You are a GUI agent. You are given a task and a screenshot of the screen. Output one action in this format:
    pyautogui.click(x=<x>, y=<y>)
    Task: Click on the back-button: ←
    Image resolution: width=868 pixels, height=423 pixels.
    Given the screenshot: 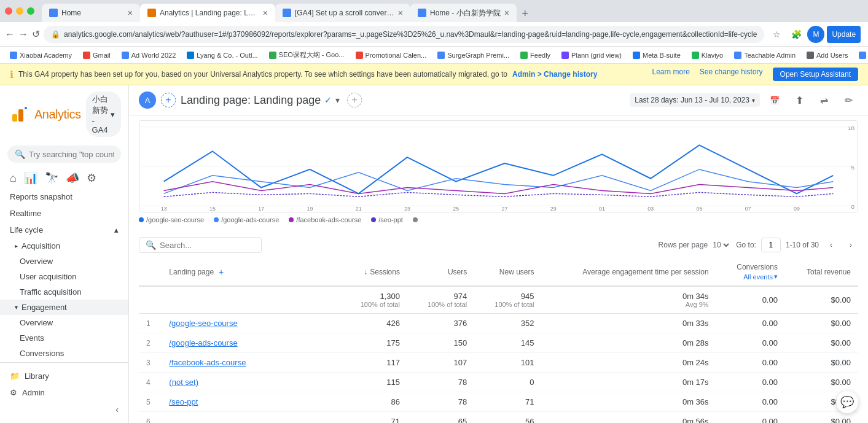 What is the action you would take?
    pyautogui.click(x=10, y=34)
    